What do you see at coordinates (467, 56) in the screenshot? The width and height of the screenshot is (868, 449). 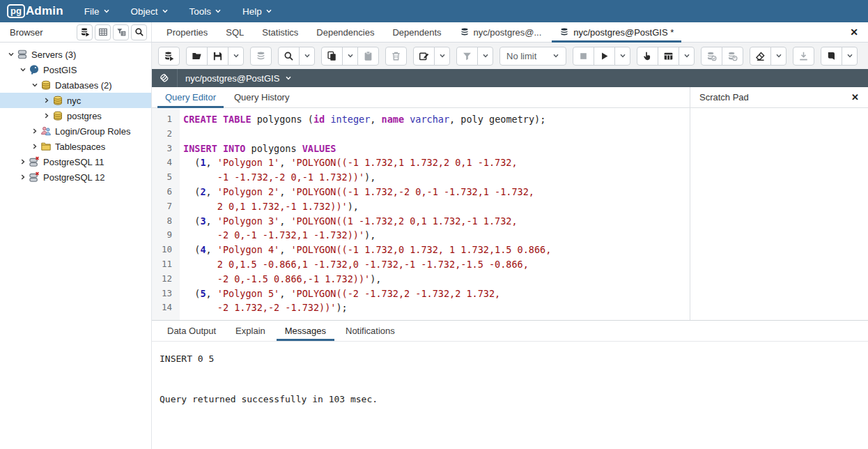 I see `filter-icon` at bounding box center [467, 56].